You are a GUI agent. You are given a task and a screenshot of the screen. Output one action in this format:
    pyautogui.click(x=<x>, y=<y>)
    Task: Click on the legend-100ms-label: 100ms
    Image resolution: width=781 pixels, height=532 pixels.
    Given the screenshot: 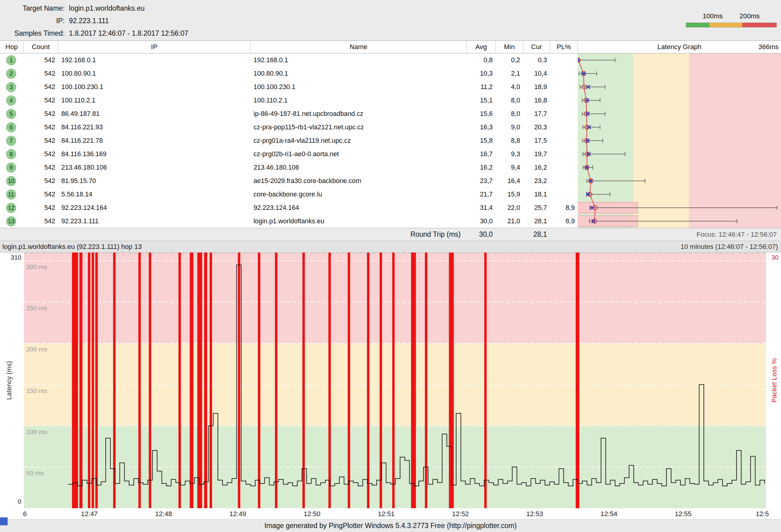 What is the action you would take?
    pyautogui.click(x=713, y=16)
    